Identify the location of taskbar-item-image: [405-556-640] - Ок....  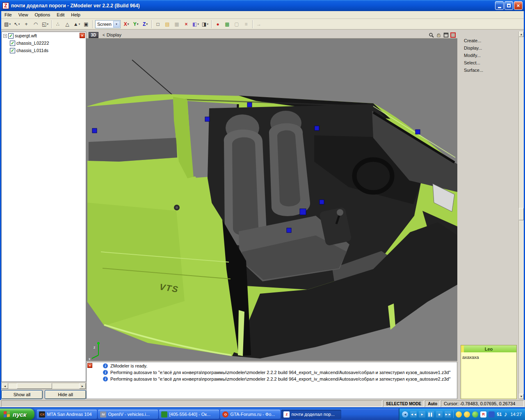
(189, 414).